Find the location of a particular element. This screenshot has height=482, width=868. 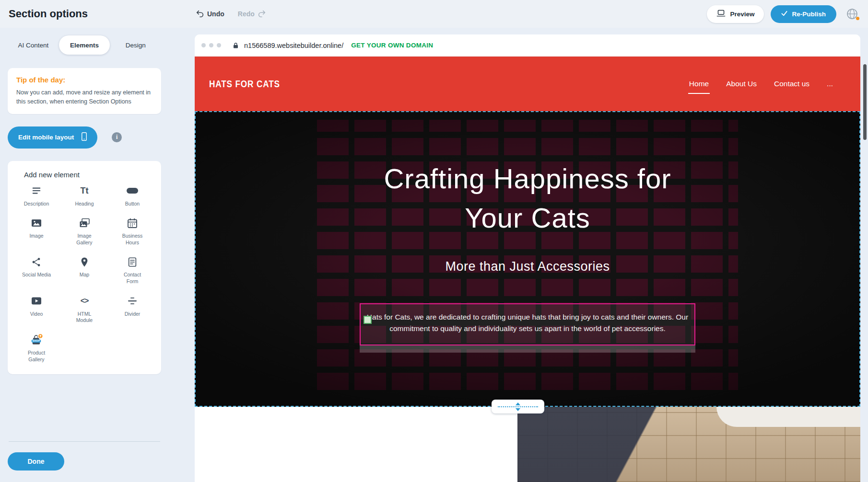

nav-contact-us: Contact us is located at coordinates (792, 84).